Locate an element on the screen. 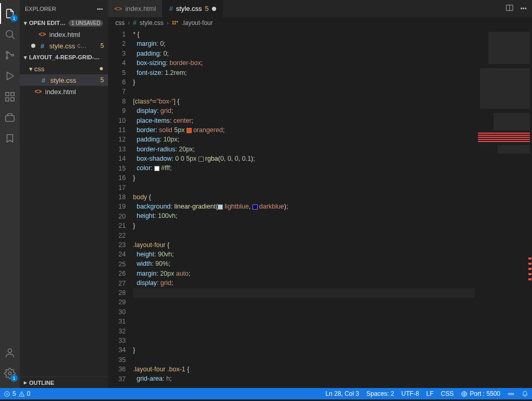 This screenshot has width=532, height=401. open-editor-item-style: # style.css c… 5 is located at coordinates (64, 46).